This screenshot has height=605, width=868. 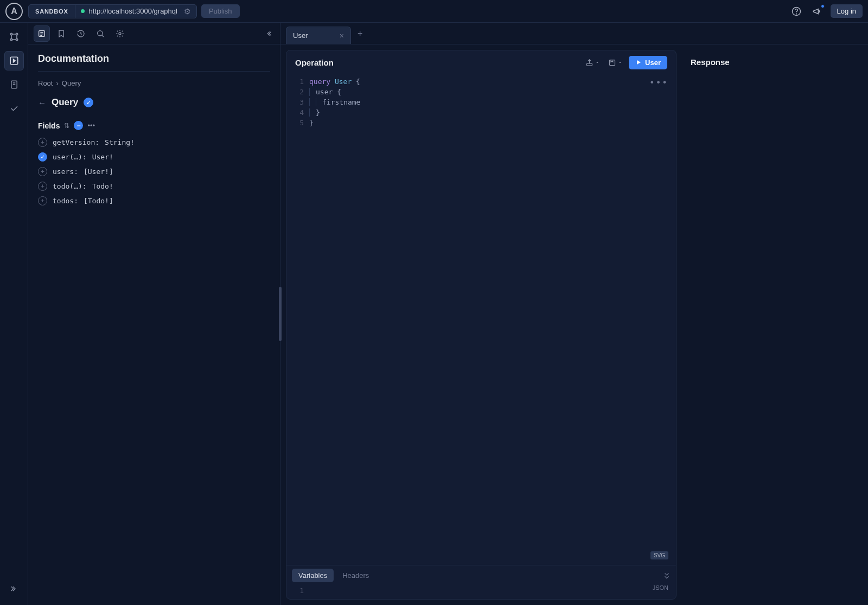 What do you see at coordinates (653, 63) in the screenshot?
I see `run-label: User` at bounding box center [653, 63].